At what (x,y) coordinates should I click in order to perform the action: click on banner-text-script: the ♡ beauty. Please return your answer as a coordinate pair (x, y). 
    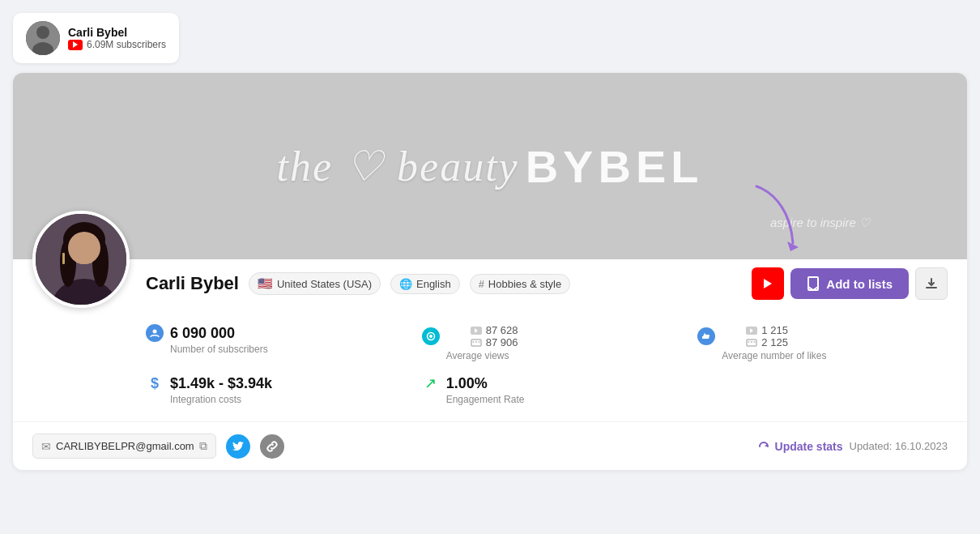
    Looking at the image, I should click on (398, 166).